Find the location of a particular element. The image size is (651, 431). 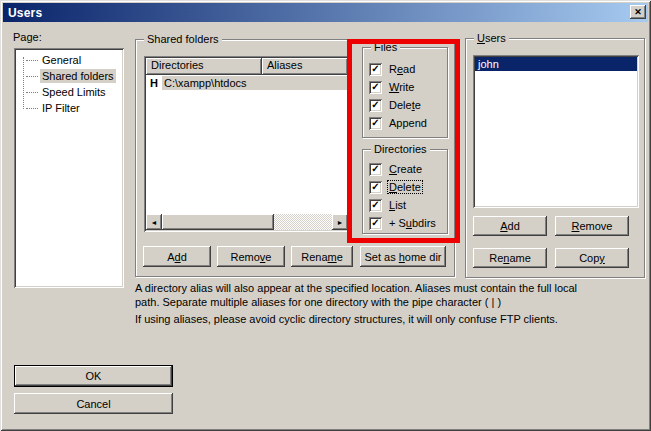

add-directory-button: Add is located at coordinates (177, 256).